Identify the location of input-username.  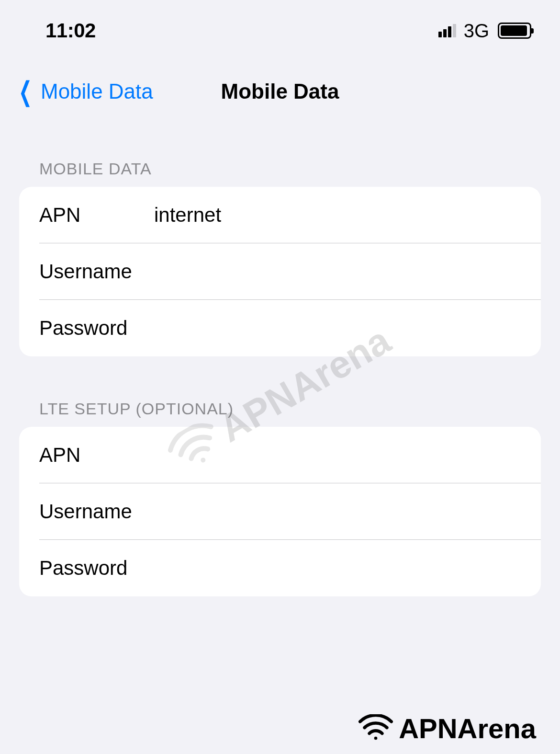
(337, 272).